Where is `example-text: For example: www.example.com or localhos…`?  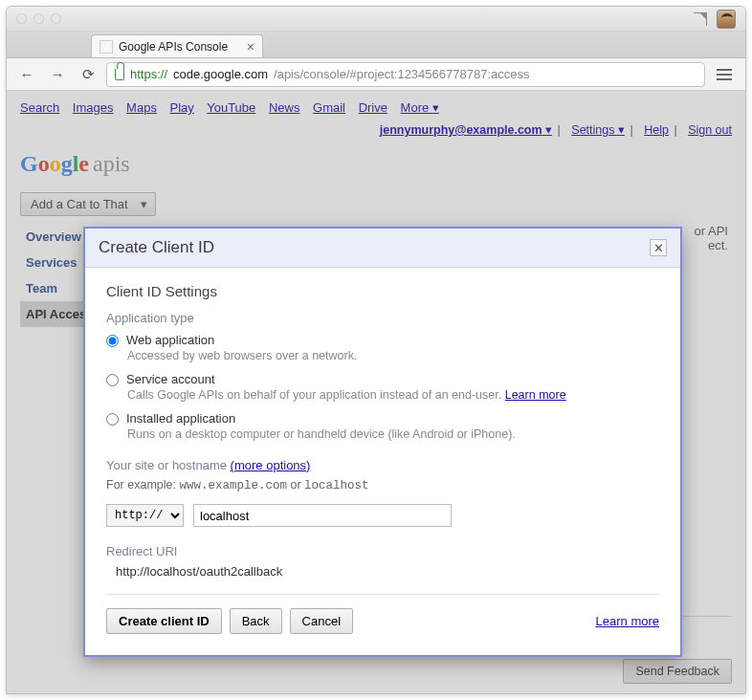
example-text: For example: www.example.com or localhos… is located at coordinates (383, 486).